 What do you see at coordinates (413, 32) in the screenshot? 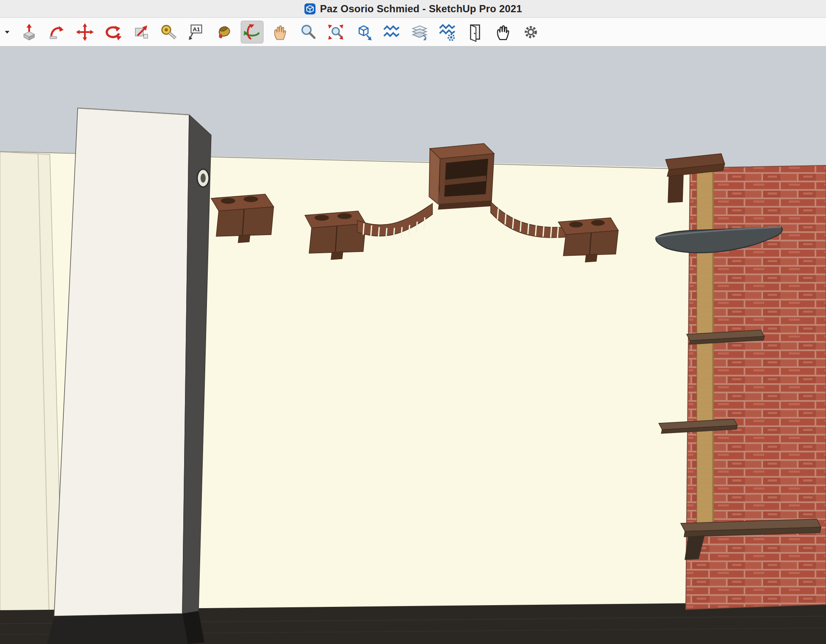
I see `main-toolbar: A1` at bounding box center [413, 32].